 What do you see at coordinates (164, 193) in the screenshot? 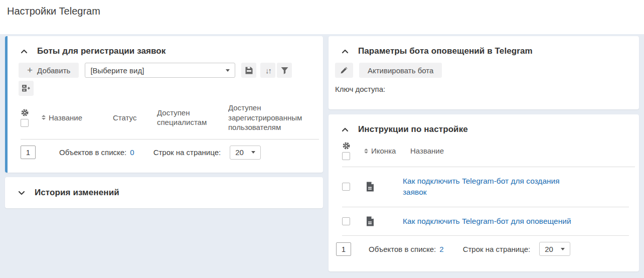
I see `panel-history: История изменений` at bounding box center [164, 193].